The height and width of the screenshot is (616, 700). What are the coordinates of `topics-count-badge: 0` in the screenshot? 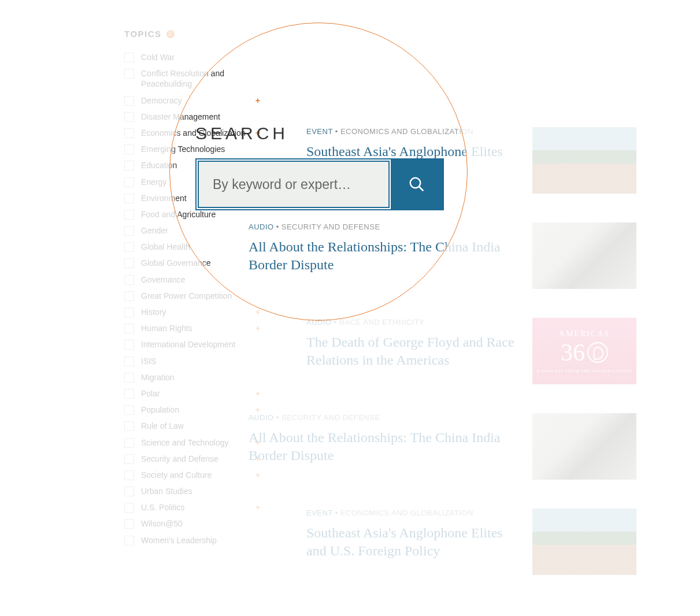 It's located at (171, 34).